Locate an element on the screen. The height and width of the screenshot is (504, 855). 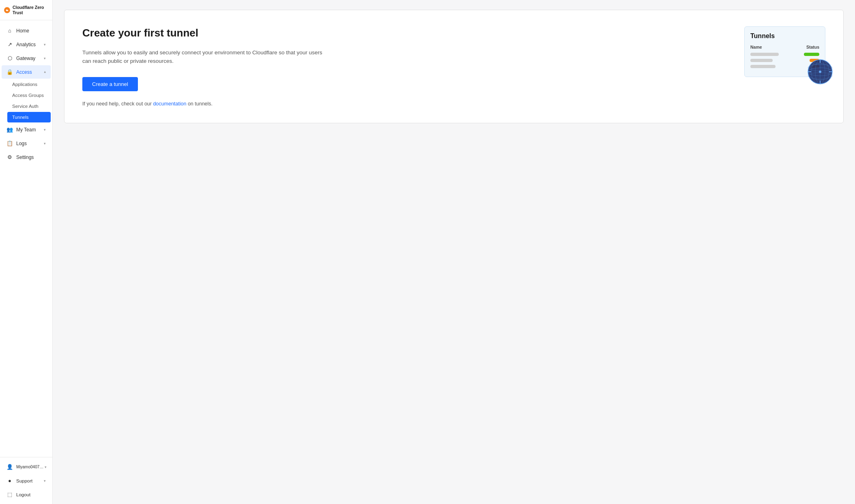
sidebar-access-label: Access is located at coordinates (24, 72).